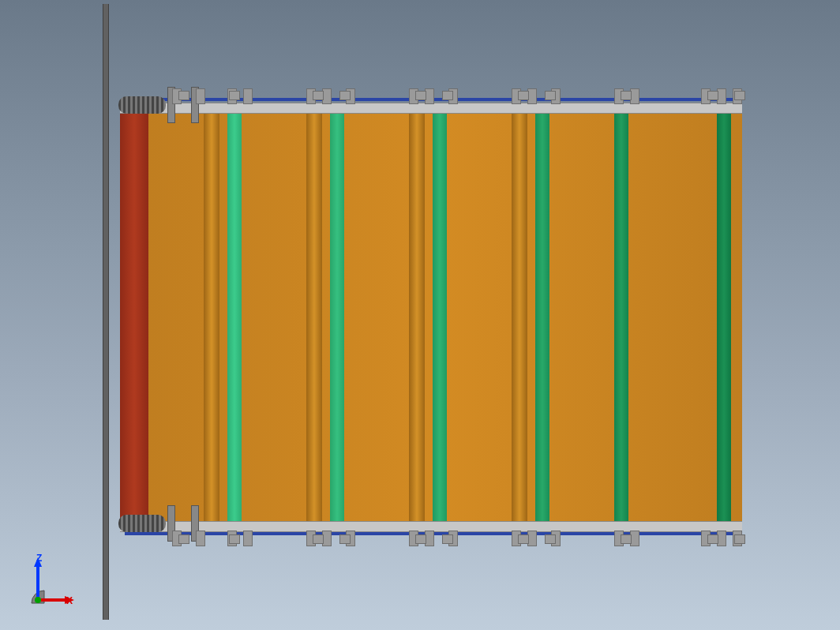  What do you see at coordinates (45, 585) in the screenshot?
I see `axis-triad: Z X` at bounding box center [45, 585].